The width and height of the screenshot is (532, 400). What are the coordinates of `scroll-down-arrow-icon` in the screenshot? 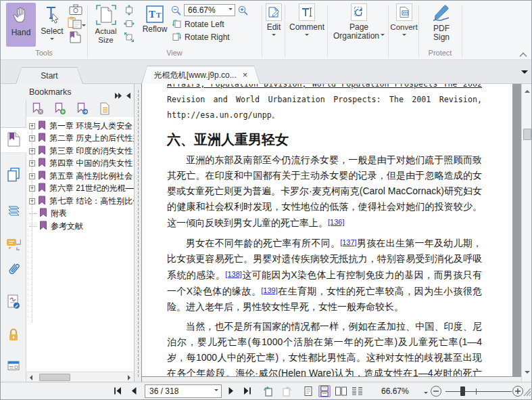 It's located at (527, 372).